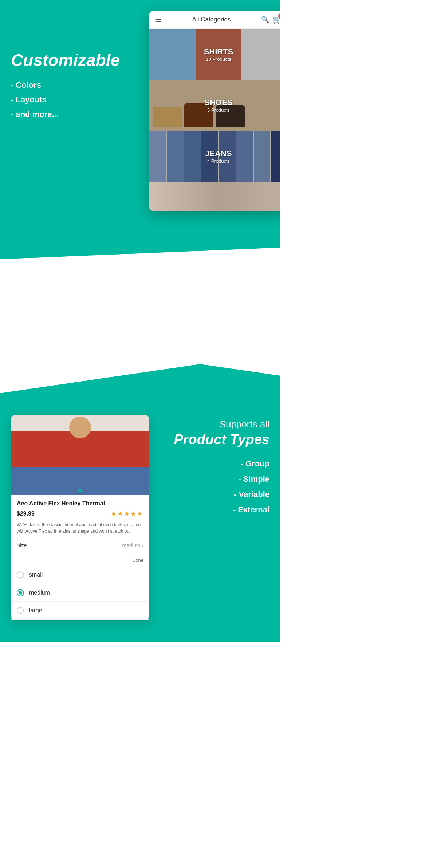 This screenshot has height=868, width=437. What do you see at coordinates (20, 593) in the screenshot?
I see `radio-medium` at bounding box center [20, 593].